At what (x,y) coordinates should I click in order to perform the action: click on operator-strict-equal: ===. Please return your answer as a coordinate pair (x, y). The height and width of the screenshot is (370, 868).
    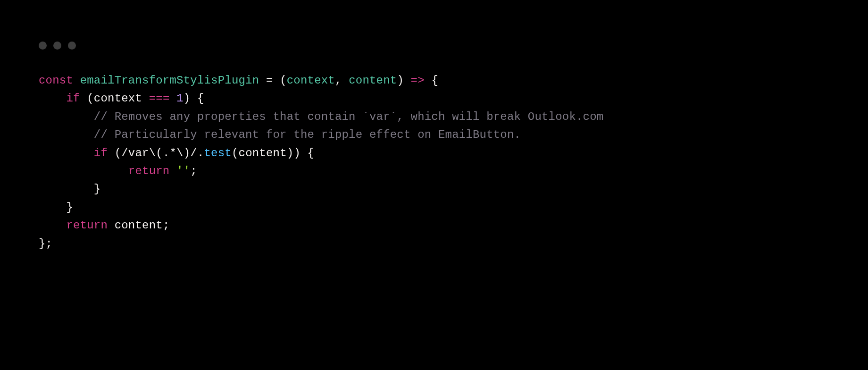
    Looking at the image, I should click on (159, 98).